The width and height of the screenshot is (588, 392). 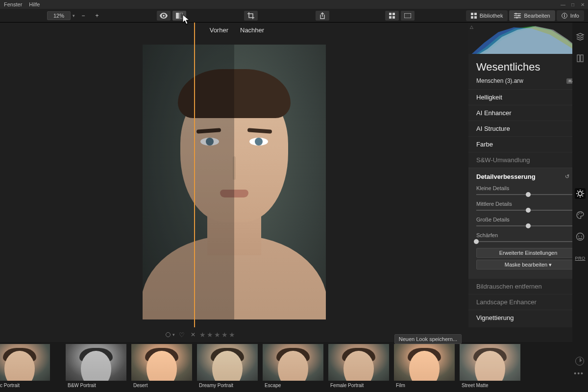 What do you see at coordinates (162, 366) in the screenshot?
I see `look-thumb: Desert` at bounding box center [162, 366].